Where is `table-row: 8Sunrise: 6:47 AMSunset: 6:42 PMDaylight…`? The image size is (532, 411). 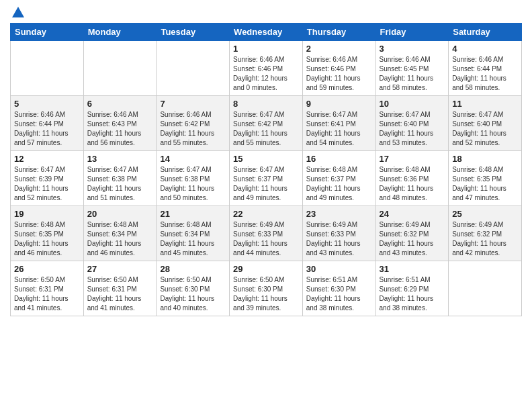 table-row: 8Sunrise: 6:47 AMSunset: 6:42 PMDaylight… is located at coordinates (266, 124).